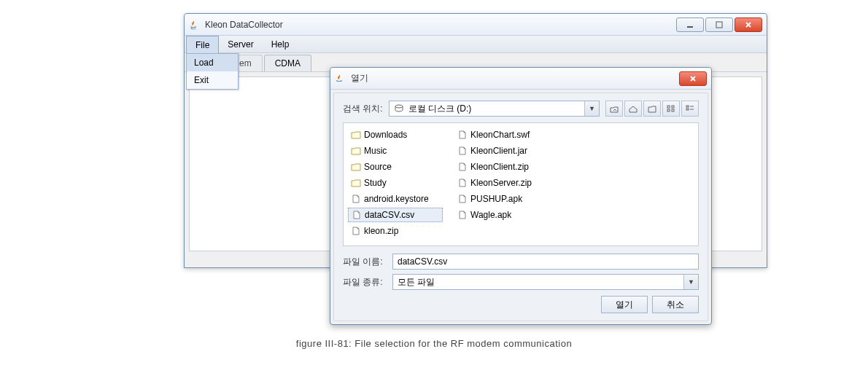  What do you see at coordinates (521, 79) in the screenshot?
I see `dialog-titlebar: 열기` at bounding box center [521, 79].